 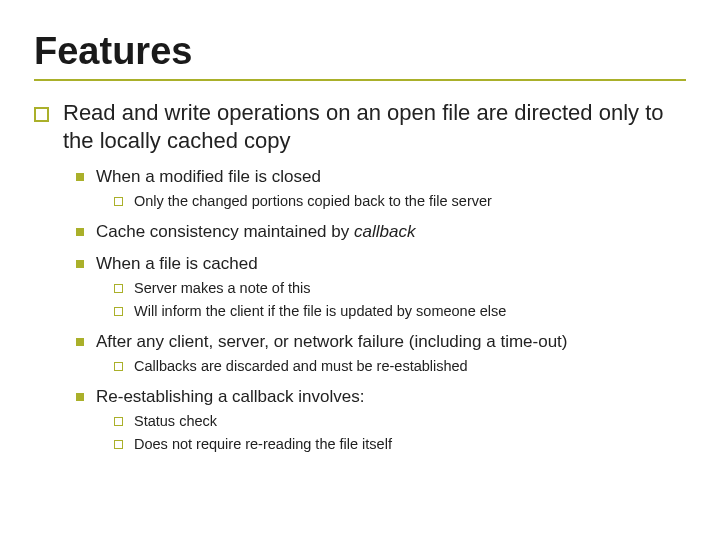 What do you see at coordinates (381, 397) in the screenshot?
I see `level2-item: Re-establishing a callback involves:` at bounding box center [381, 397].